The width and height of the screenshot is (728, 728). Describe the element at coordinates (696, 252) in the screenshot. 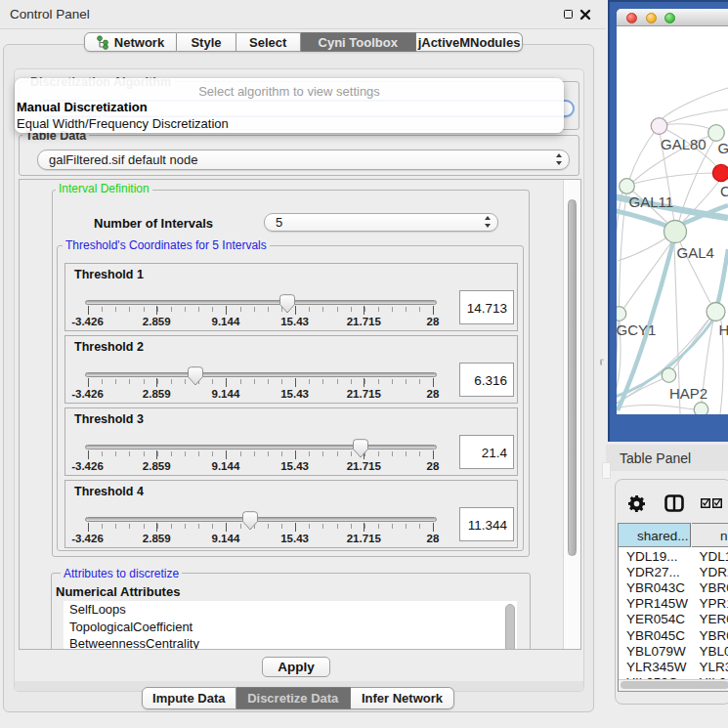

I see `svg-text: GAL4` at that location.